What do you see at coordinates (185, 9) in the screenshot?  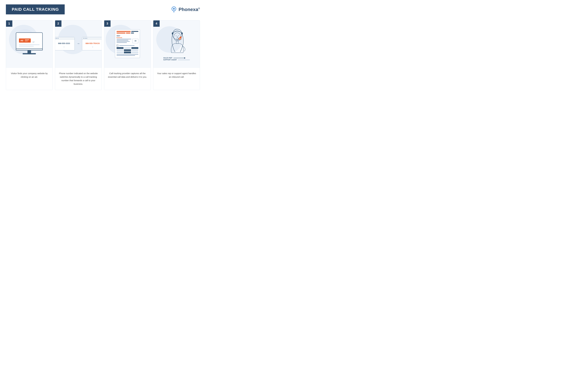 I see `logo-area: Phonexa®` at bounding box center [185, 9].